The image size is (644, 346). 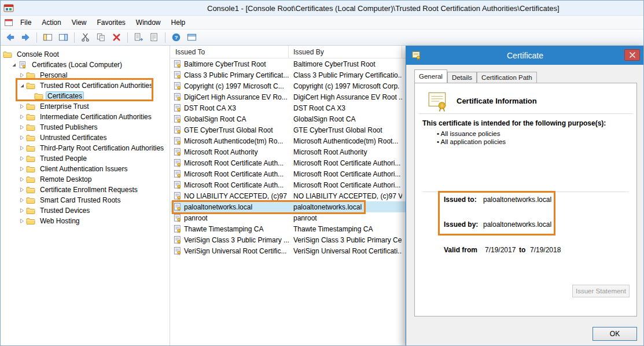 What do you see at coordinates (345, 130) in the screenshot?
I see `issued-by-cell: GTE CyberTrust Global Root` at bounding box center [345, 130].